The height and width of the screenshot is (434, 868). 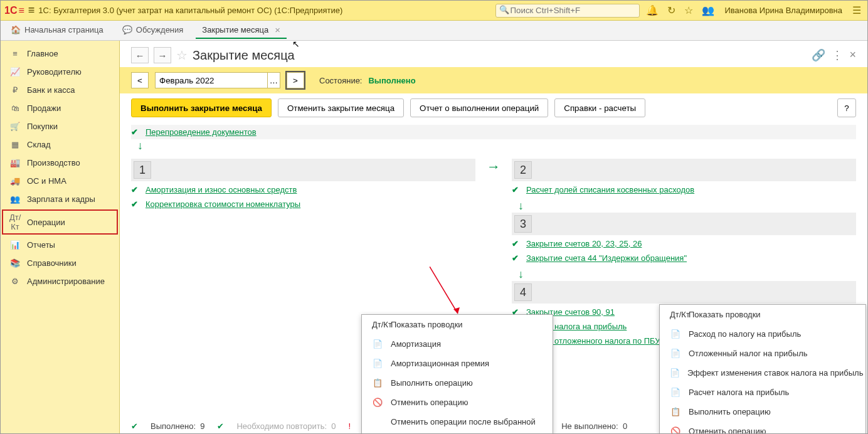 I want to click on period-prev-button: <, so click(x=140, y=80).